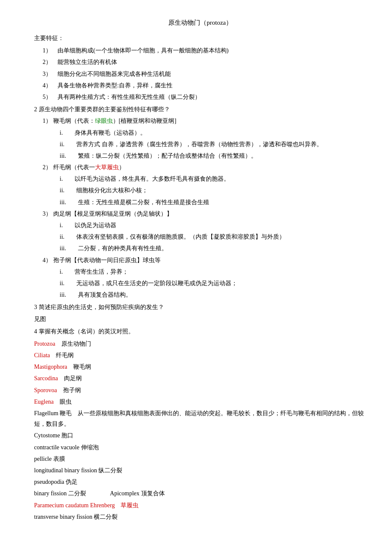 The width and height of the screenshot is (392, 555). Describe the element at coordinates (200, 517) in the screenshot. I see `vocab-transverse-binary-fission: transverse binary fission 横二分裂` at that location.